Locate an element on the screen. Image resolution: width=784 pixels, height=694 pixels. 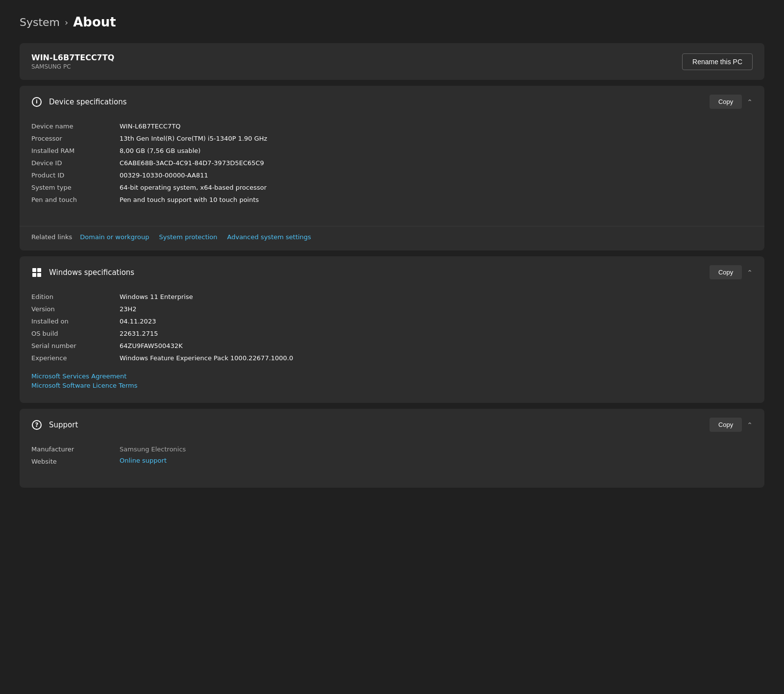
windows-specs-header: Windows specifications Copy ⌃ is located at coordinates (392, 273).